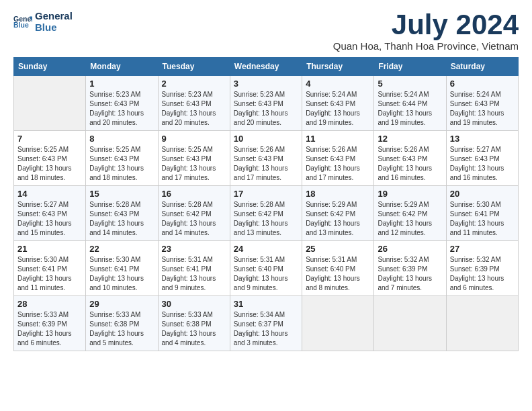 This screenshot has height=411, width=532. I want to click on day-number: 5, so click(410, 83).